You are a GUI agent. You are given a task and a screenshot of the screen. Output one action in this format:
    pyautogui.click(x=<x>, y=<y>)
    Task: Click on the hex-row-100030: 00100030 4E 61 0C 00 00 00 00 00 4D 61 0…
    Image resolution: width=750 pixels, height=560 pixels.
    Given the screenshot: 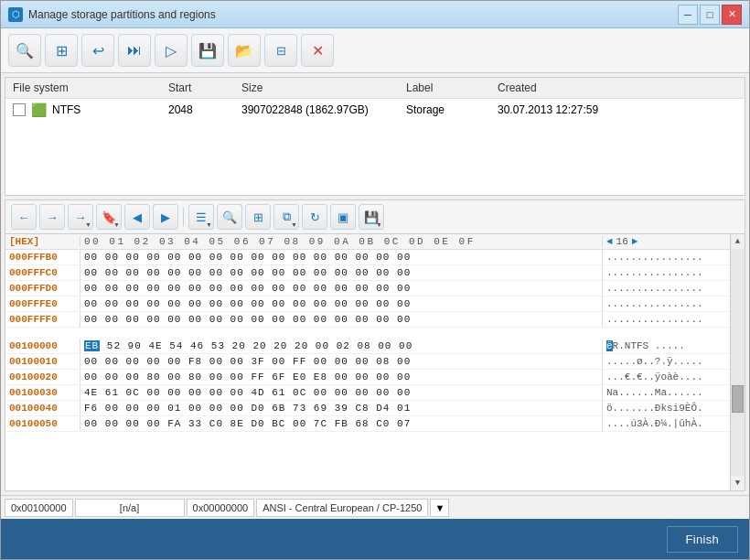 What is the action you would take?
    pyautogui.click(x=368, y=393)
    